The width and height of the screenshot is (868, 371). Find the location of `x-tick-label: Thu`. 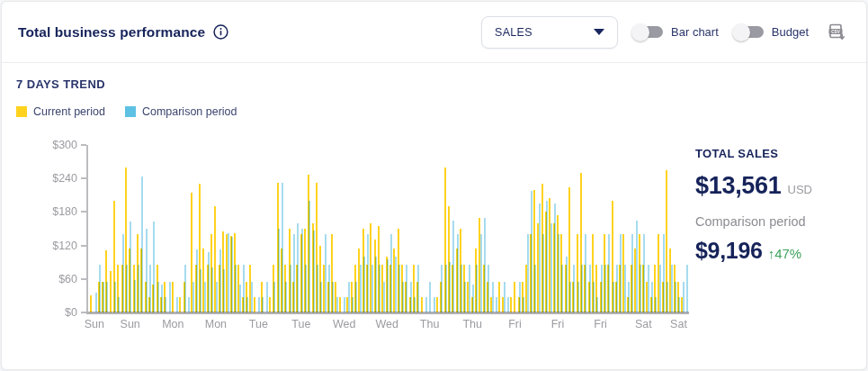

x-tick-label: Thu is located at coordinates (430, 324).